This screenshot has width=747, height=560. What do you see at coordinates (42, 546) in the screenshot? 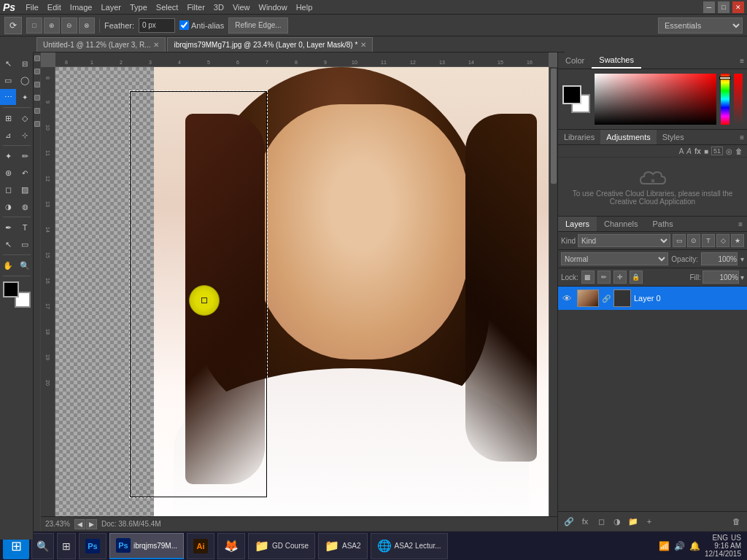
I see `taskbar-search: 🔍` at bounding box center [42, 546].